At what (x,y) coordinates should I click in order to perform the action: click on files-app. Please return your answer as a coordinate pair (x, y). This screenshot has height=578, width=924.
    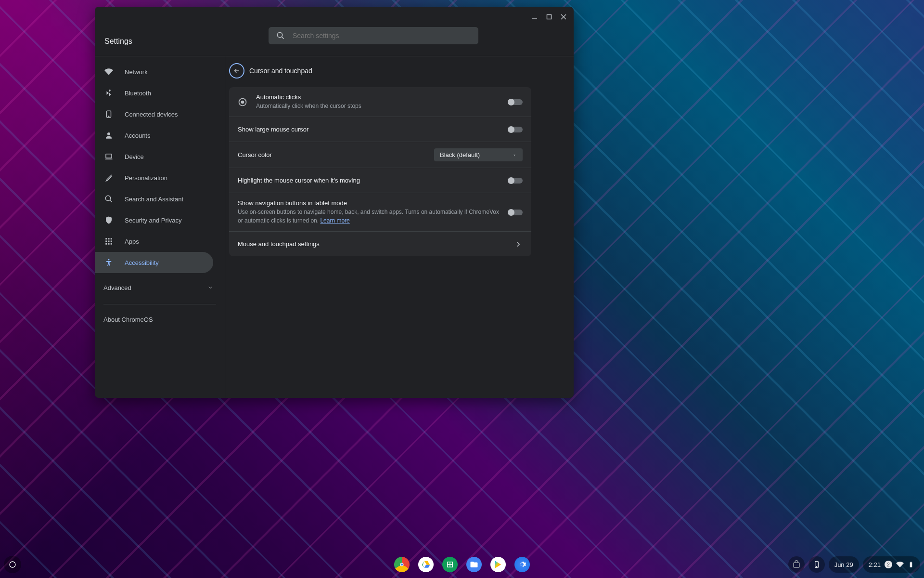
    Looking at the image, I should click on (474, 565).